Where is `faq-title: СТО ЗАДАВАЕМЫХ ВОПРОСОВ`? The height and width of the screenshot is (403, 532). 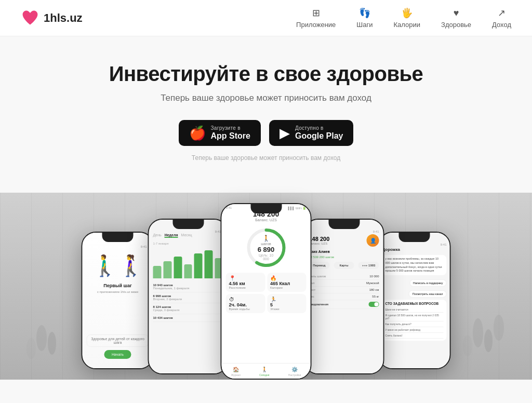 faq-title: СТО ЗАДАВАЕМЫХ ВОПРОСОВ is located at coordinates (415, 303).